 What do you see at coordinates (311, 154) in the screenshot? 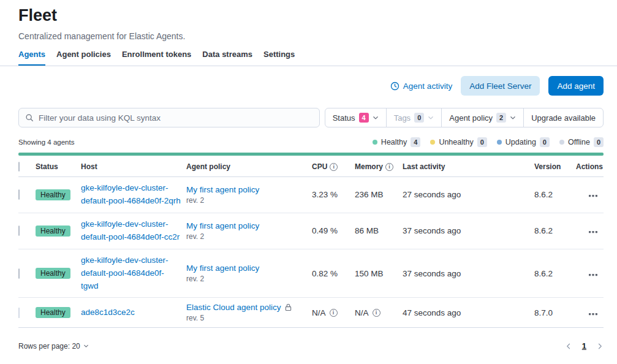
I see `health-progress-bar` at bounding box center [311, 154].